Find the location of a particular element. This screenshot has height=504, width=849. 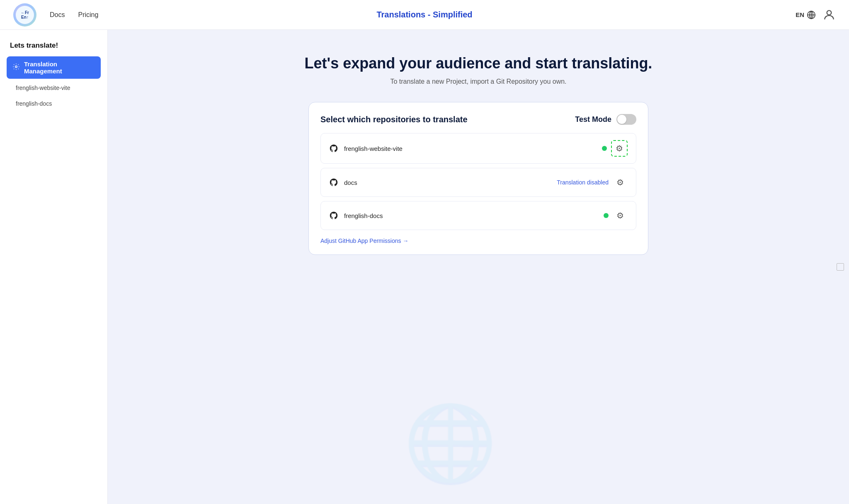

repo-row-2: docs Translation disabled ⚙ is located at coordinates (478, 182).